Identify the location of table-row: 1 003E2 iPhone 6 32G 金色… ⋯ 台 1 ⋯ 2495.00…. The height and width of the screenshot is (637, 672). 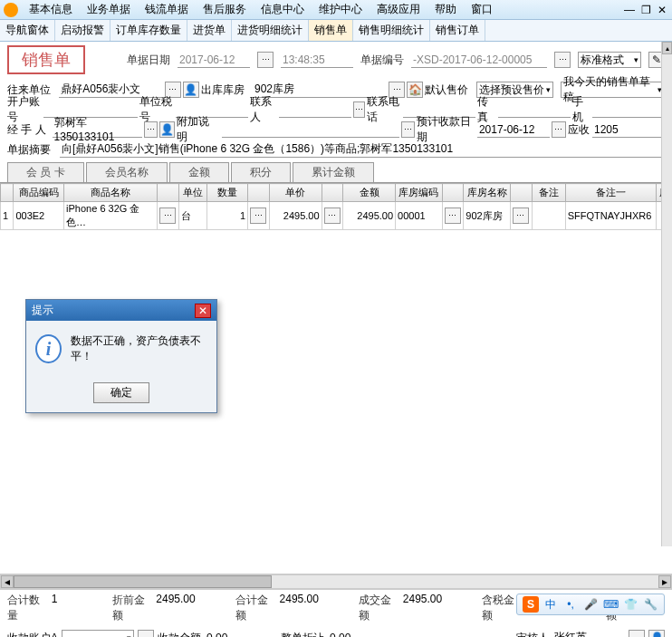
(337, 216).